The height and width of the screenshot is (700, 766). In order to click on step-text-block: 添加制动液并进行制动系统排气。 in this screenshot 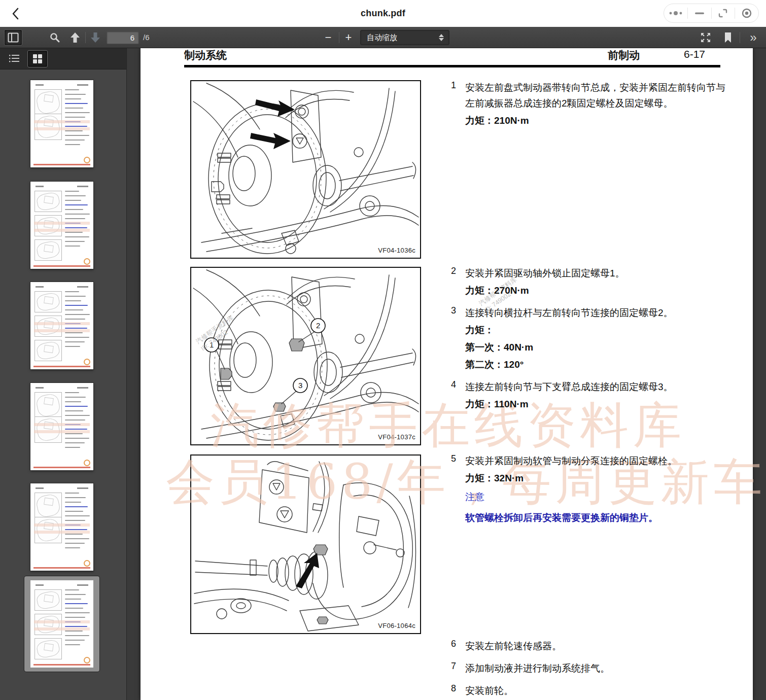, I will do `click(597, 669)`.